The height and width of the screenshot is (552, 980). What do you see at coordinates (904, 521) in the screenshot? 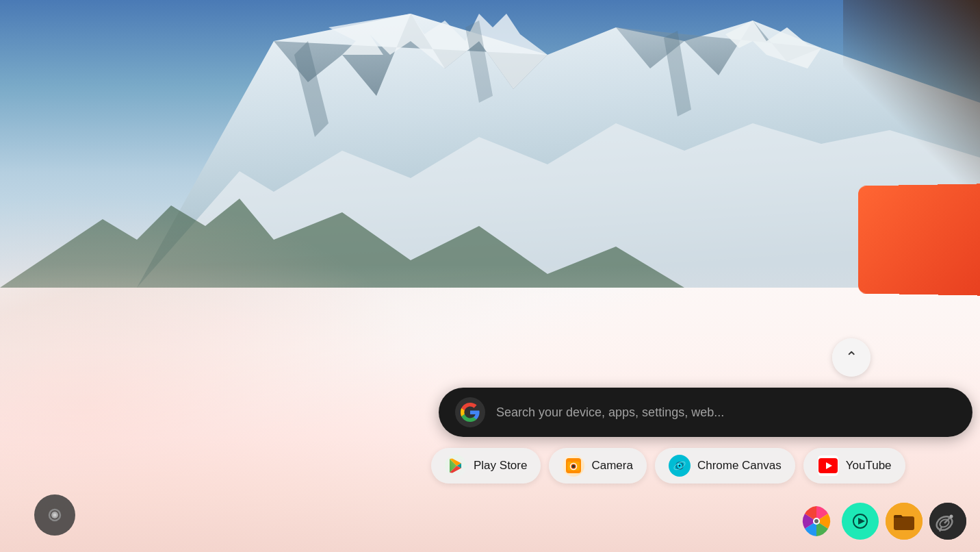
I see `shelf-files-icon` at bounding box center [904, 521].